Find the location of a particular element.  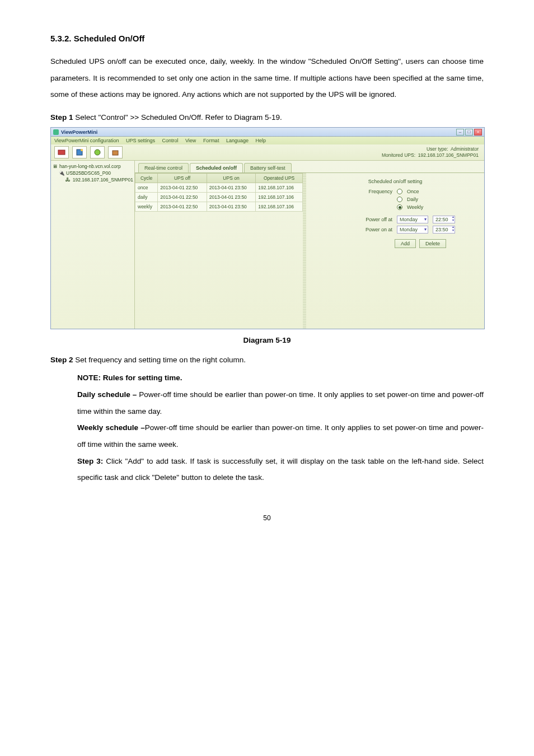

window-title: ViewPowerMini is located at coordinates (79, 132).